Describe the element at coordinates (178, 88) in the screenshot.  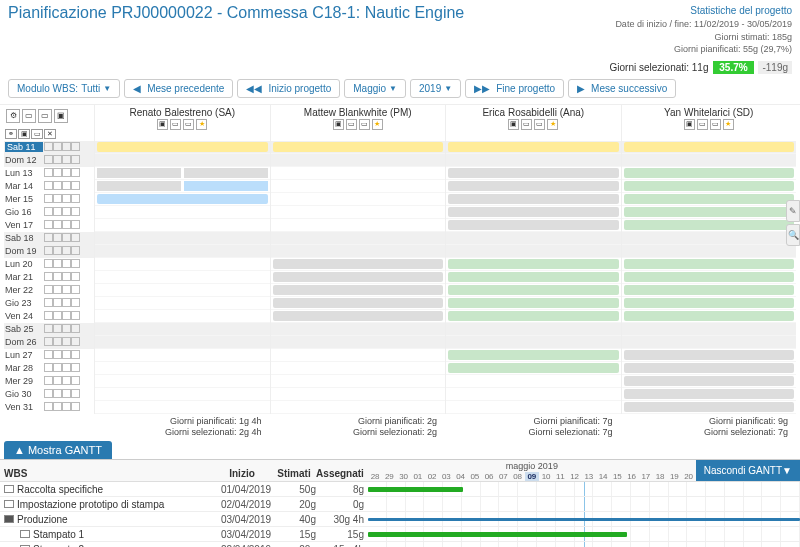
I see `prev-month-button: ◀Mese precedente` at that location.